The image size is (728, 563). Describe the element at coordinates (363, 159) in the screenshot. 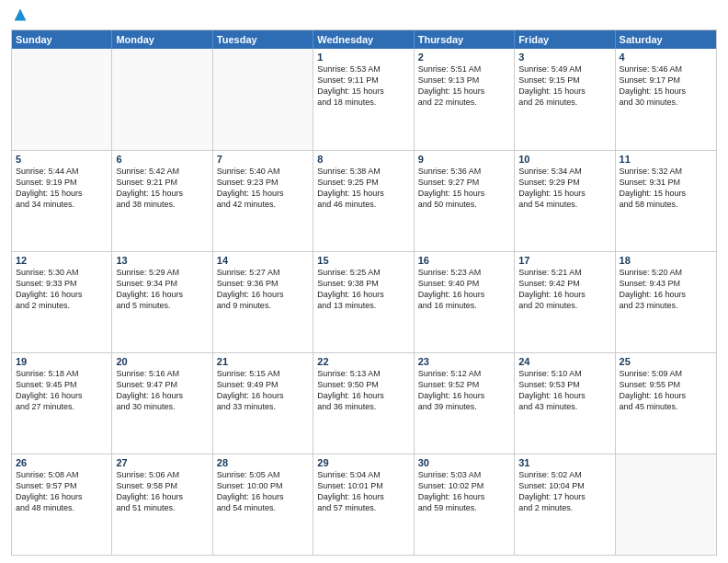

I see `day-number: 8` at that location.